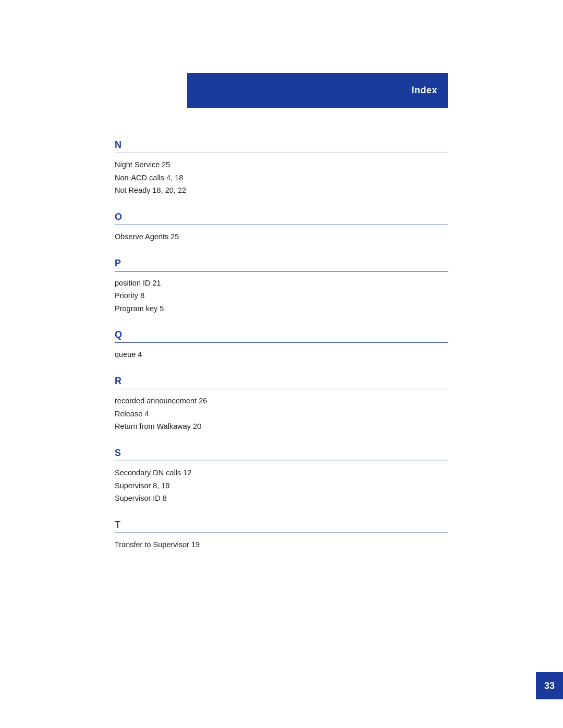  What do you see at coordinates (282, 381) in the screenshot?
I see `section-letter-r: R` at bounding box center [282, 381].